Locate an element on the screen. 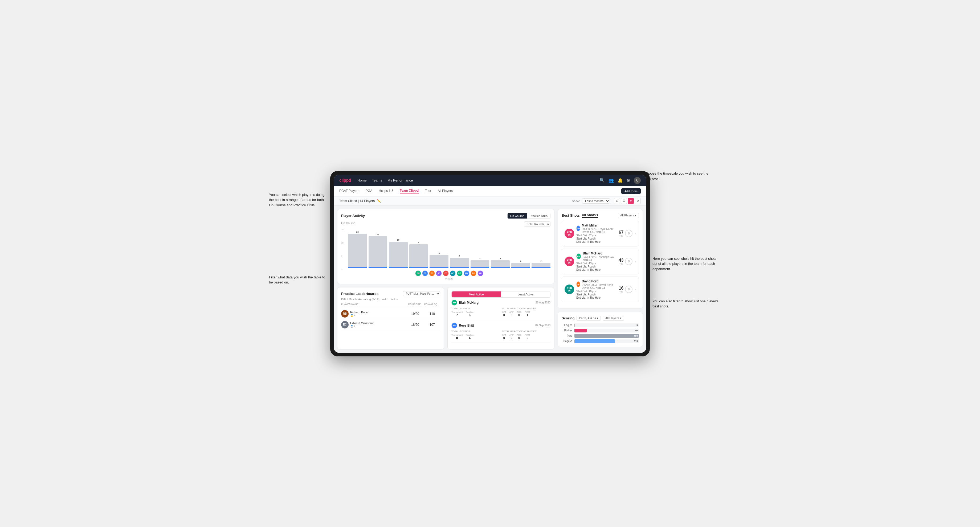  shot-distance-unit-1: yds is located at coordinates (621, 236).